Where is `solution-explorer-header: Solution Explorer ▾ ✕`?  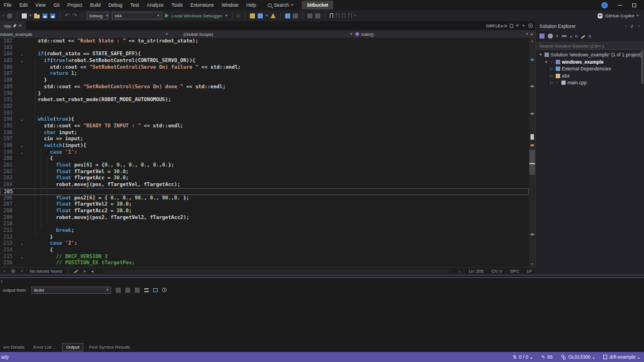
solution-explorer-header: Solution Explorer ▾ ✕ is located at coordinates (590, 26).